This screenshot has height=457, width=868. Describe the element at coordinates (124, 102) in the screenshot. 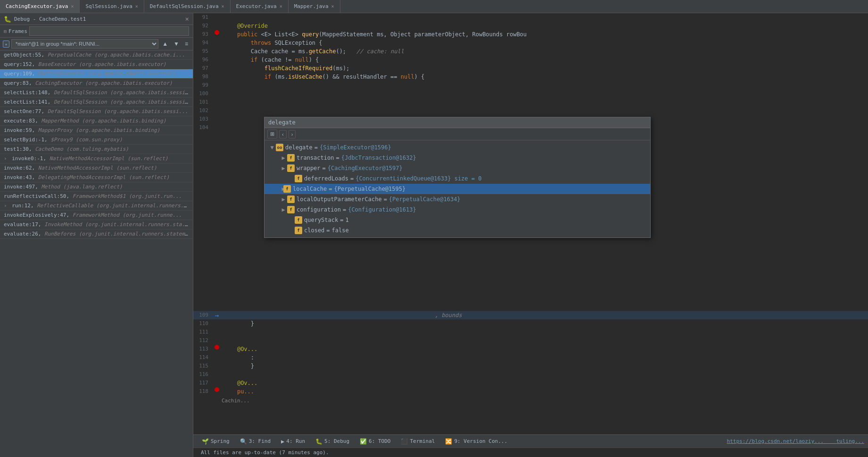

I see `frame-class: DefaultSqlSession (org.apache.ibatis.ses…` at that location.